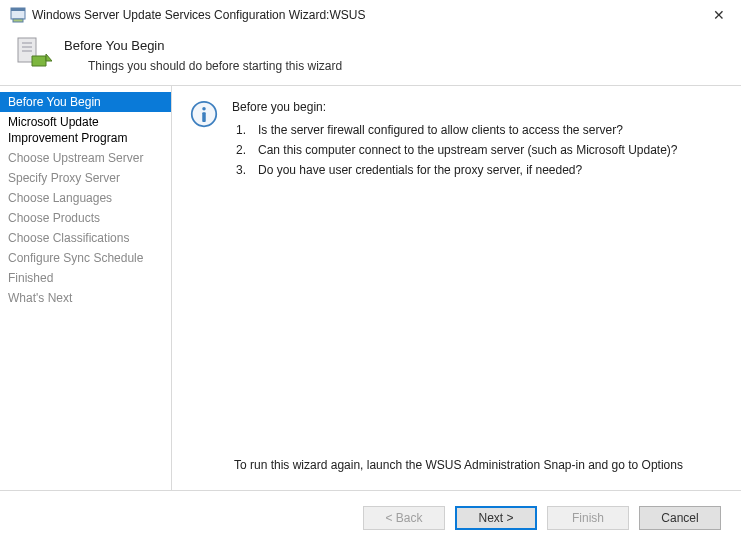  What do you see at coordinates (370, 15) in the screenshot?
I see `window-title: Windows Server Update Services Configura…` at bounding box center [370, 15].